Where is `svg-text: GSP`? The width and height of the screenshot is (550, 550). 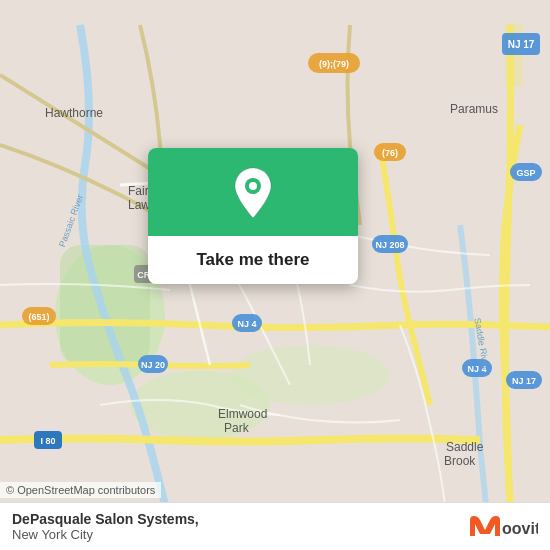
svg-text: GSP is located at coordinates (526, 173).